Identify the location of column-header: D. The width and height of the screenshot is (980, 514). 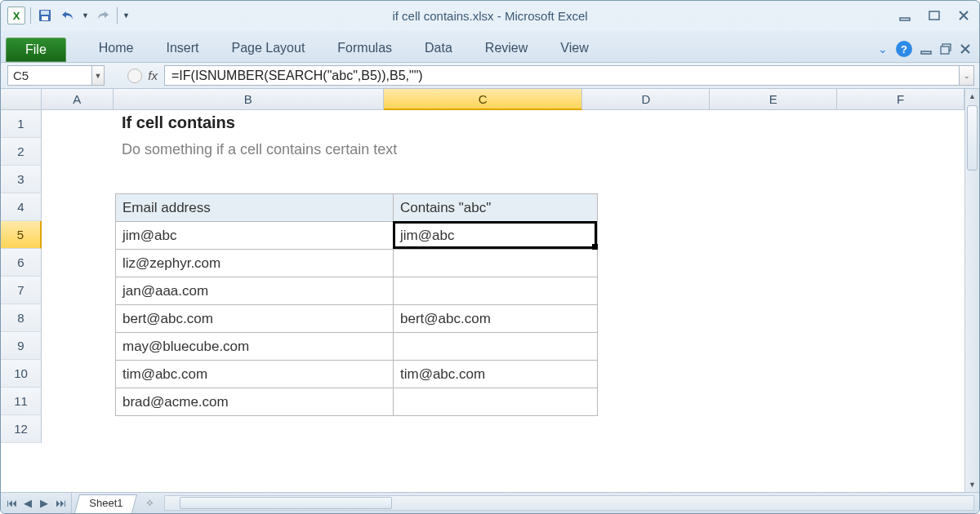
(646, 100).